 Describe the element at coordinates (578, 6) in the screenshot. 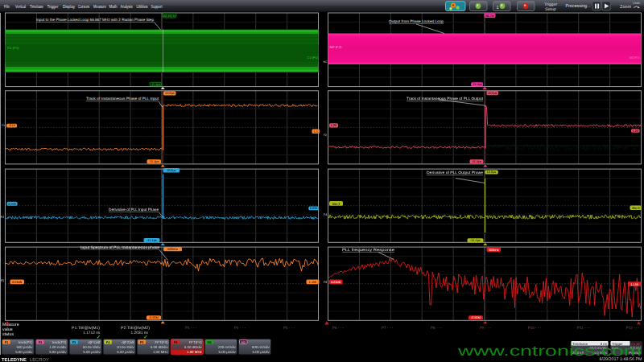

I see `svg-text: Processing...` at that location.